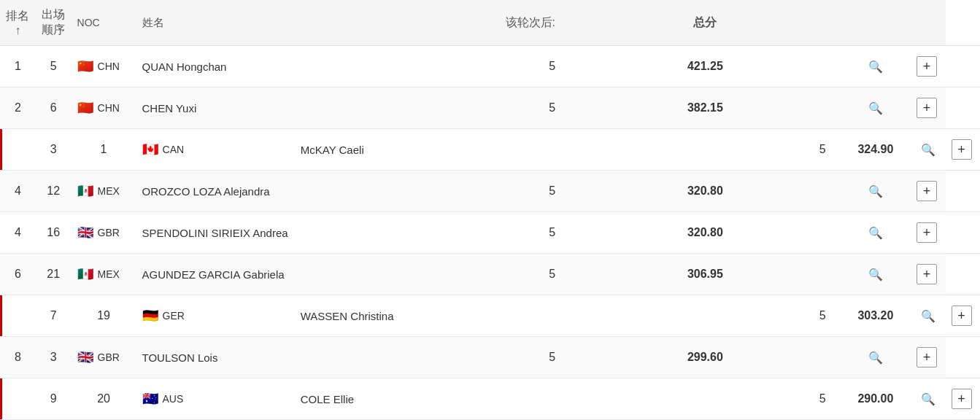 The image size is (980, 420). What do you see at coordinates (85, 233) in the screenshot?
I see `flag-icon: 🇬🇧` at bounding box center [85, 233].